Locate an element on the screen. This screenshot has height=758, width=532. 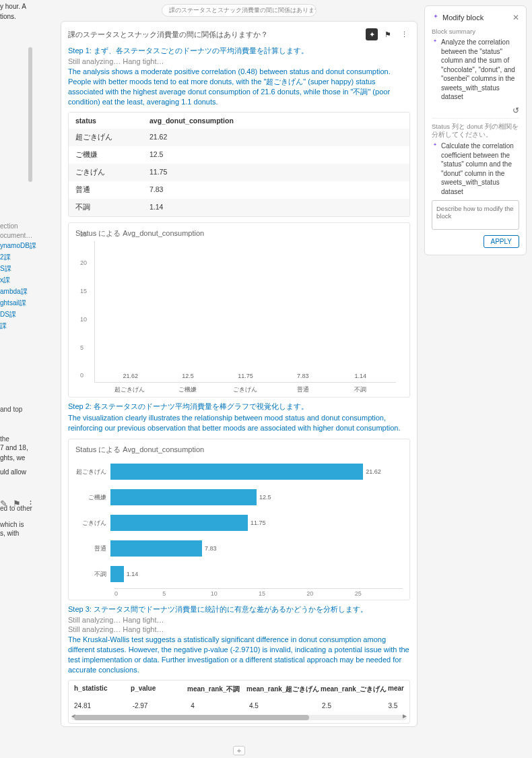
table-header: avg_donut_consumption is located at coordinates (203, 121).